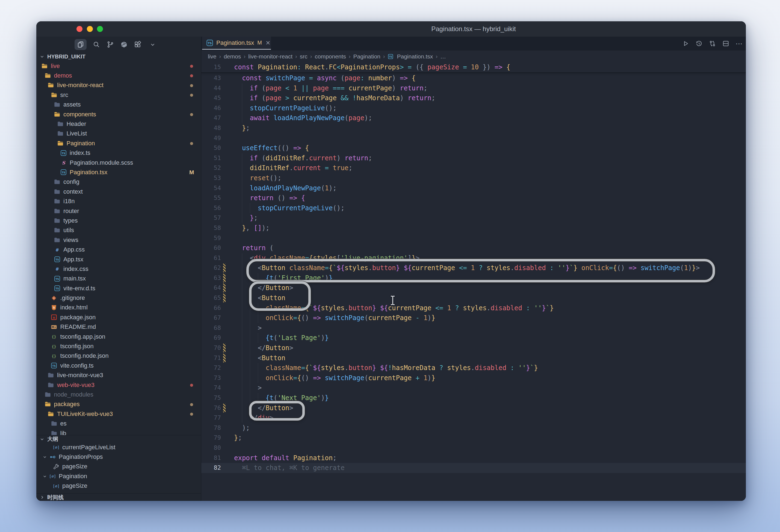  Describe the element at coordinates (474, 278) in the screenshot. I see `code-line-63: 63 {t('First Page')}` at that location.